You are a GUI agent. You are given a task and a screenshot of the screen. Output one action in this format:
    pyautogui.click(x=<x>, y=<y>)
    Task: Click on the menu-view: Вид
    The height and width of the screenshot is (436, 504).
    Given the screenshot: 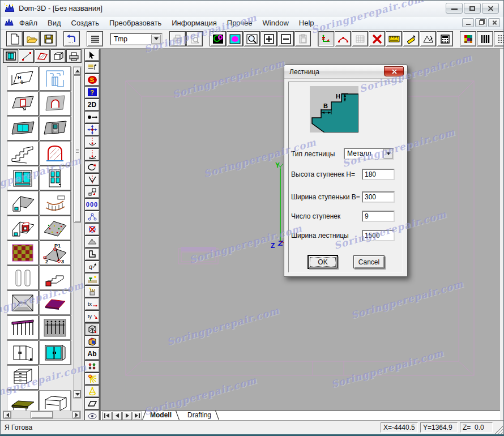 What is the action you would take?
    pyautogui.click(x=54, y=23)
    